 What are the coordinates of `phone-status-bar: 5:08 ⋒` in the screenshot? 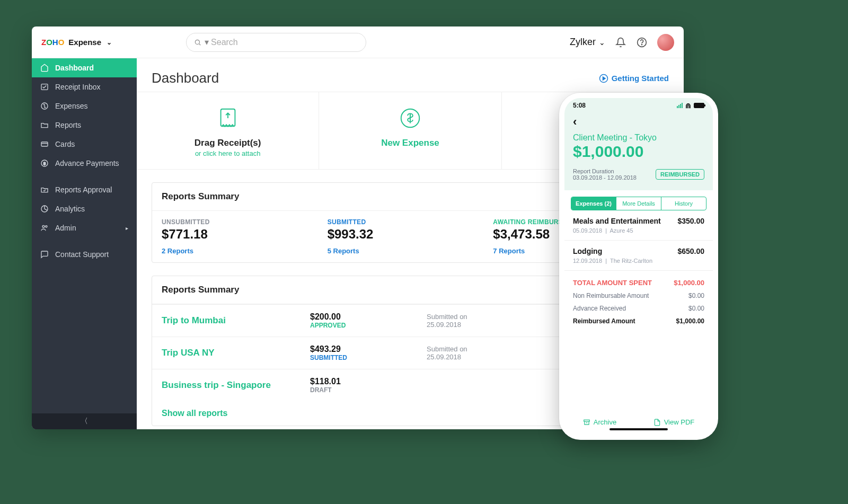 It's located at (639, 105).